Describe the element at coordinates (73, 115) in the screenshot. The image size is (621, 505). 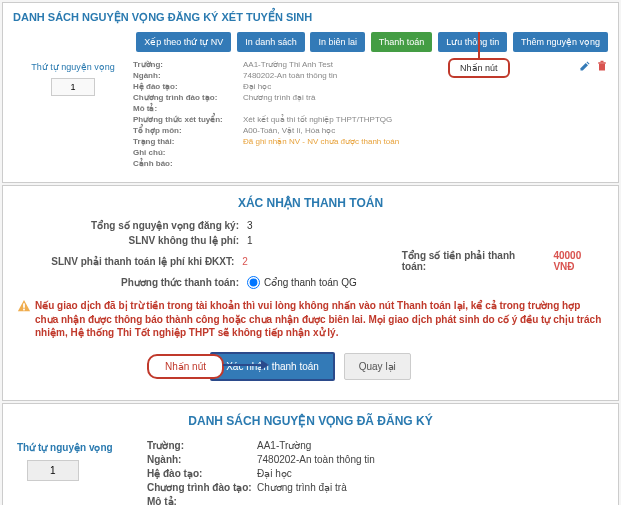
I see `order-column: Thứ tự nguyện vọng 1` at that location.